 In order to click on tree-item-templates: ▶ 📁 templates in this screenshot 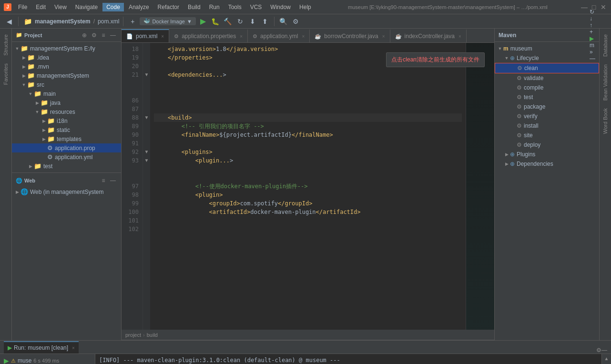, I will do `click(67, 139)`.